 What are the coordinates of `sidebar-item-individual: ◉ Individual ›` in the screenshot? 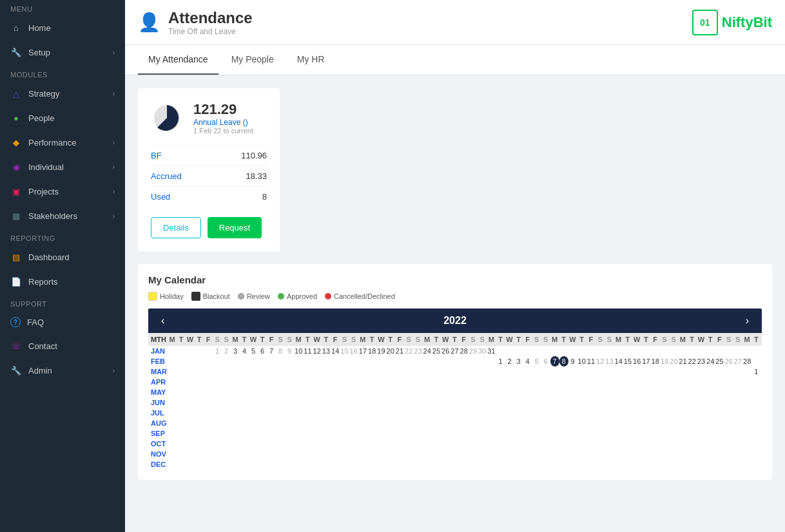 It's located at (63, 167).